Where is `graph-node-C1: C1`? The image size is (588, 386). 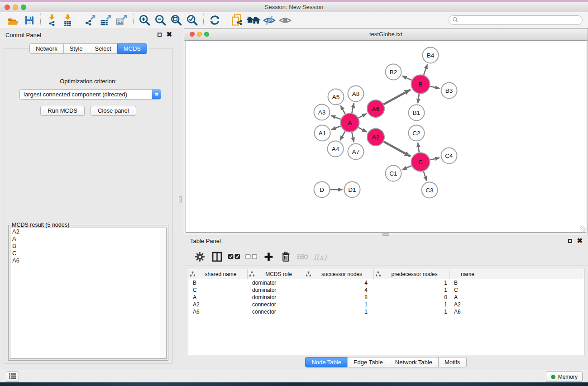
graph-node-C1: C1 is located at coordinates (394, 174).